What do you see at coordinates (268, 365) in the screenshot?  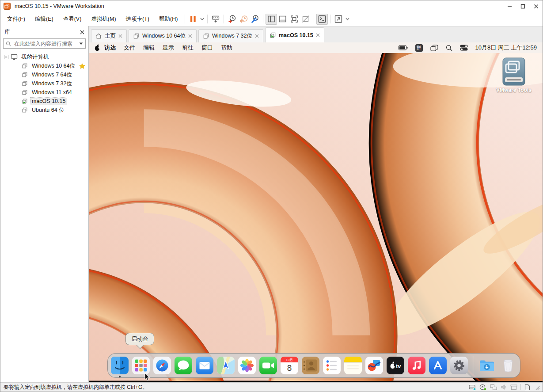 I see `dock-facetime-icon` at bounding box center [268, 365].